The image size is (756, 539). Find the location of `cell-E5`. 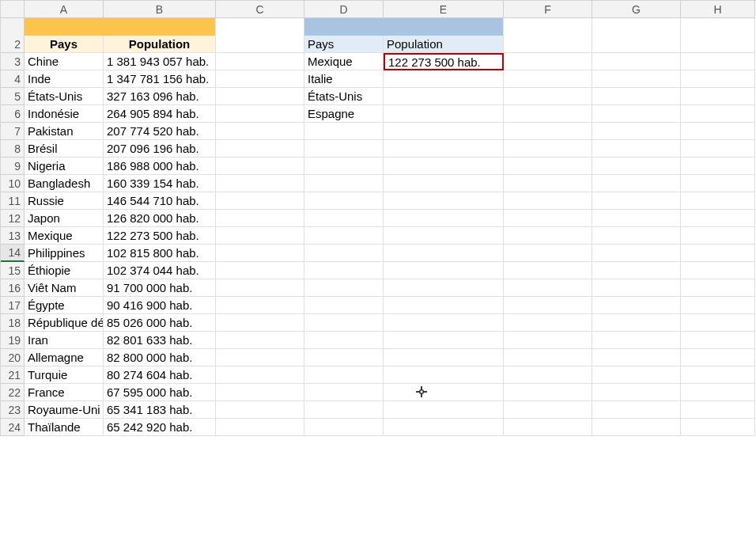

cell-E5 is located at coordinates (444, 97).